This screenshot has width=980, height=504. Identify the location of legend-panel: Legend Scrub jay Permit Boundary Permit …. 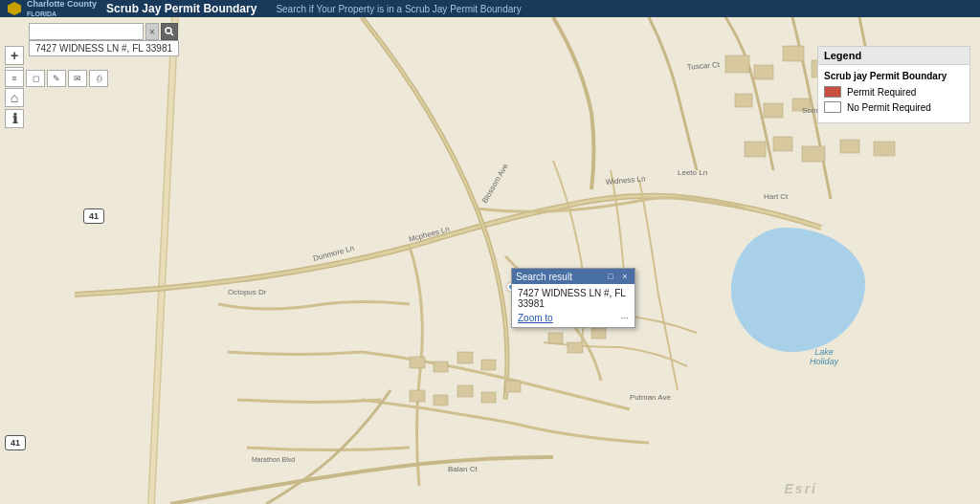
(894, 84).